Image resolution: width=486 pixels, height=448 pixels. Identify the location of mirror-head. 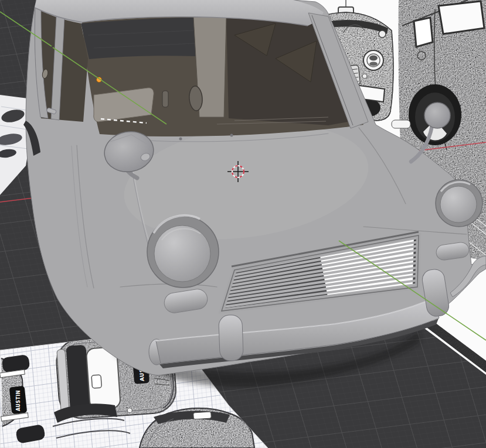
(437, 115).